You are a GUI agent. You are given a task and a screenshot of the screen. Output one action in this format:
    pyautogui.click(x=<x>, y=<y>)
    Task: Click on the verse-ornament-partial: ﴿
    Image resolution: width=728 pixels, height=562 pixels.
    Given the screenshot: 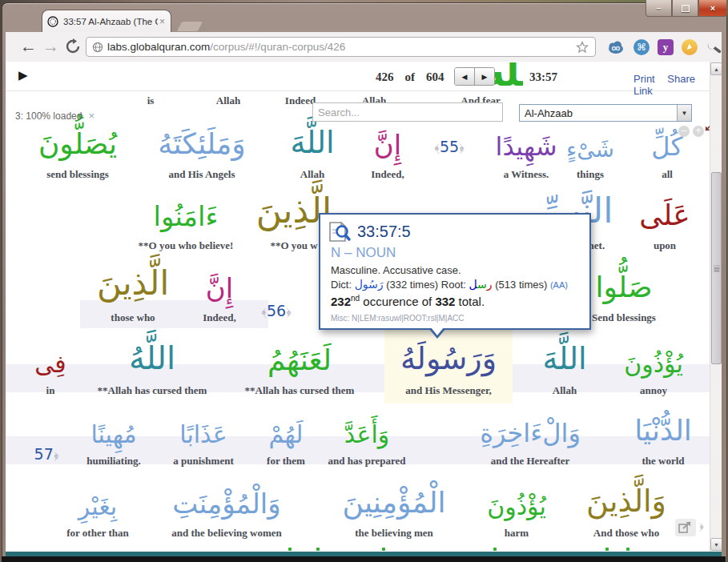 What is the action you would take?
    pyautogui.click(x=702, y=526)
    